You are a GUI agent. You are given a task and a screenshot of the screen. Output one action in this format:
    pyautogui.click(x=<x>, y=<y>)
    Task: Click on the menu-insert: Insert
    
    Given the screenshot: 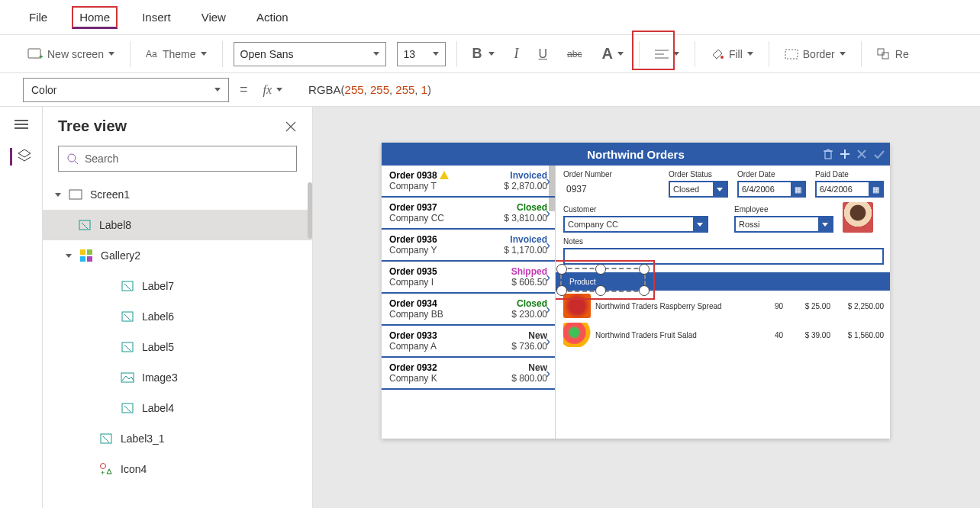 What is the action you would take?
    pyautogui.click(x=156, y=17)
    